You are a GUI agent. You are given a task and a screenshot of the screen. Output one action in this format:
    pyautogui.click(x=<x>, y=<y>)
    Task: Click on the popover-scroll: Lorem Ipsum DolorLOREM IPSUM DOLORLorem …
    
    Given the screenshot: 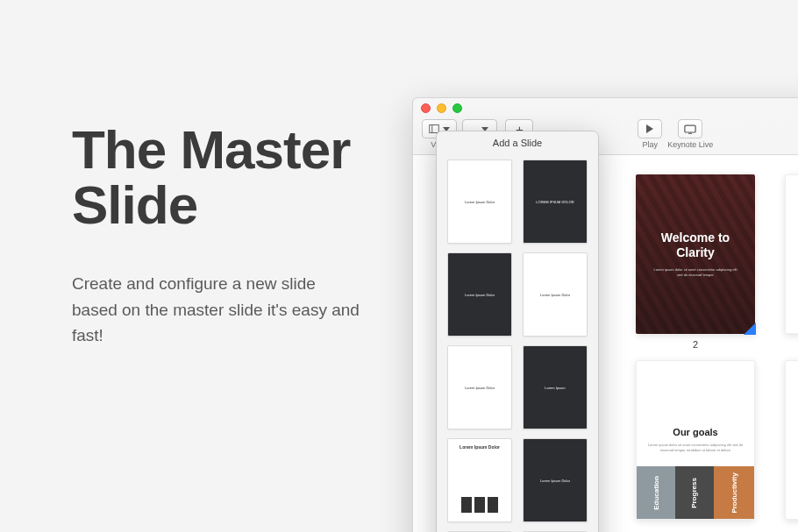 What is the action you would take?
    pyautogui.click(x=517, y=344)
    